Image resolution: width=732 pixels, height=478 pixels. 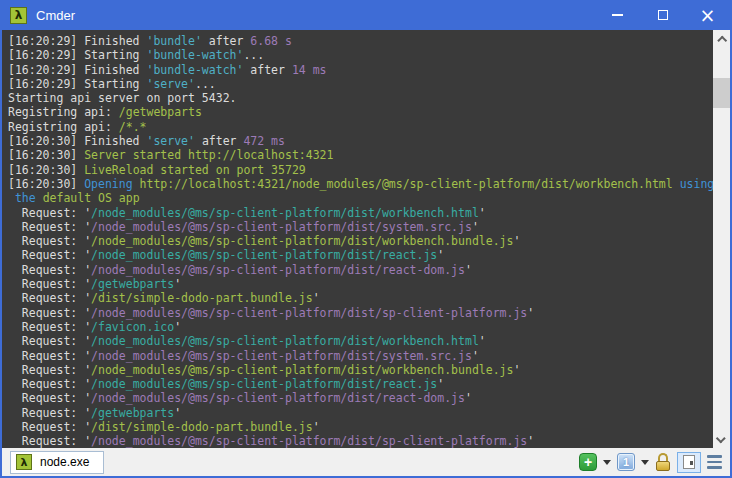 What do you see at coordinates (360, 112) in the screenshot?
I see `terminal-line: Registring api: /getwebparts` at bounding box center [360, 112].